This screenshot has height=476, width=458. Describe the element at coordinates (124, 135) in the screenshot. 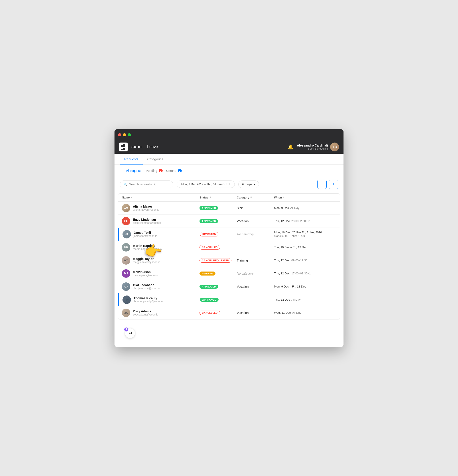

I see `traffic-lights` at that location.